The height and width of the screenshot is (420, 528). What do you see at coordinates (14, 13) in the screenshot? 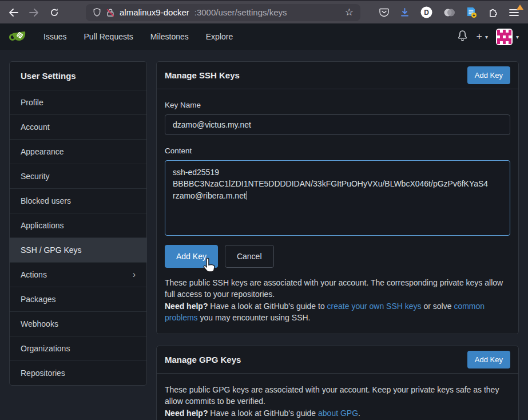
I see `back-icon` at bounding box center [14, 13].